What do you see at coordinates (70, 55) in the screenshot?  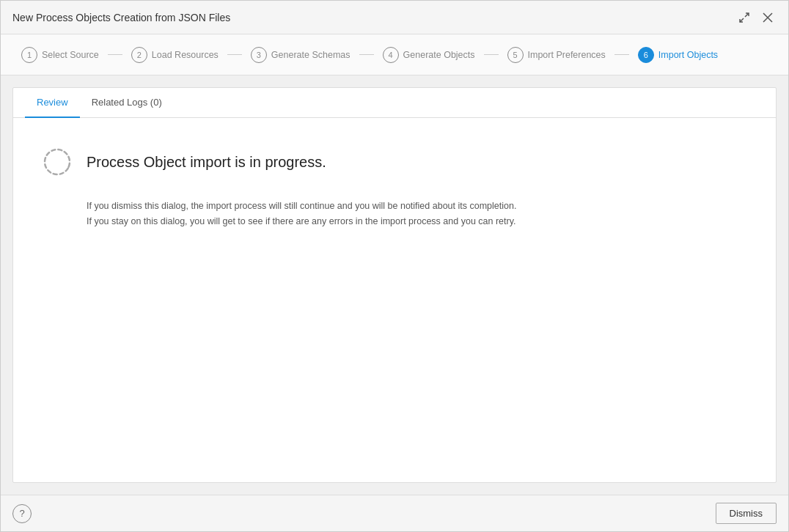 I see `step-1-label: Select Source` at bounding box center [70, 55].